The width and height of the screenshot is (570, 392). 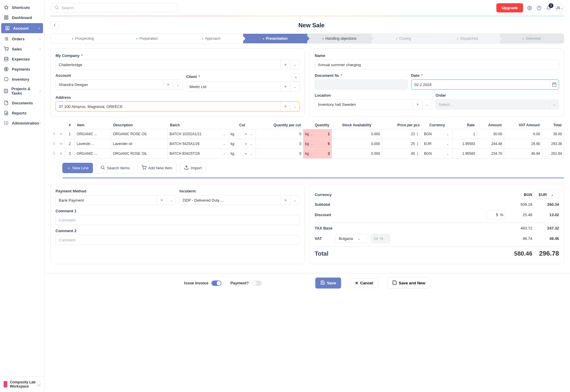 What do you see at coordinates (437, 144) in the screenshot?
I see `currency-cell: EUR⌄` at bounding box center [437, 144].